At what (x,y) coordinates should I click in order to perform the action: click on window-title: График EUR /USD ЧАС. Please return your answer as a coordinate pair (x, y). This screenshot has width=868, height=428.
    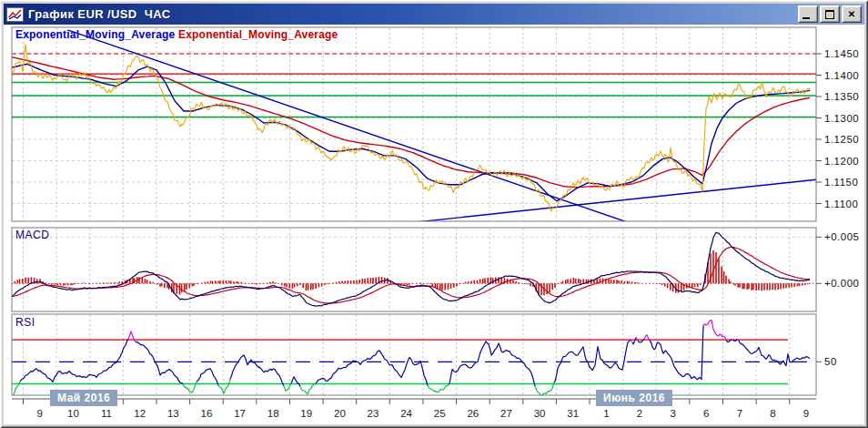
    Looking at the image, I should click on (99, 15).